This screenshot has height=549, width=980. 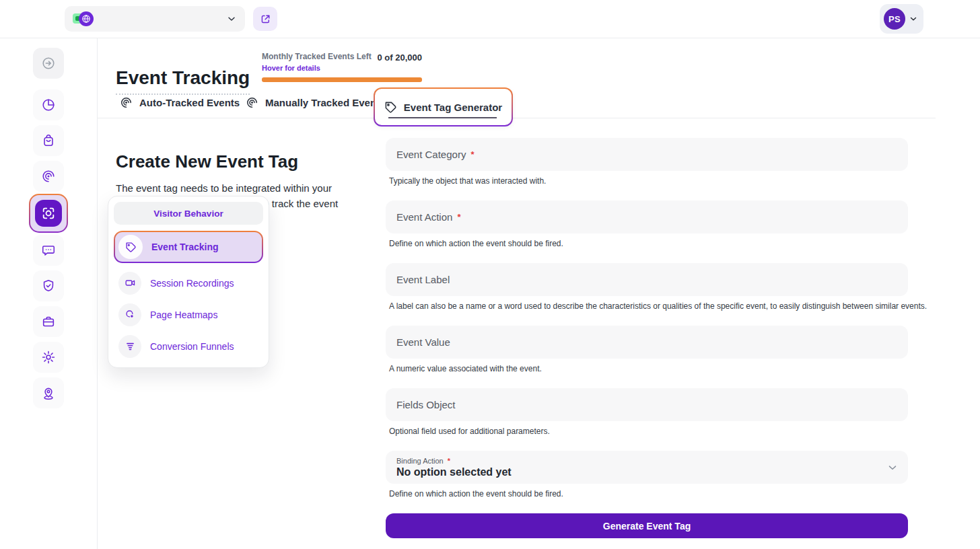 I want to click on field-group-fields-object: Fields Object Optional field used for ad…, so click(x=647, y=412).